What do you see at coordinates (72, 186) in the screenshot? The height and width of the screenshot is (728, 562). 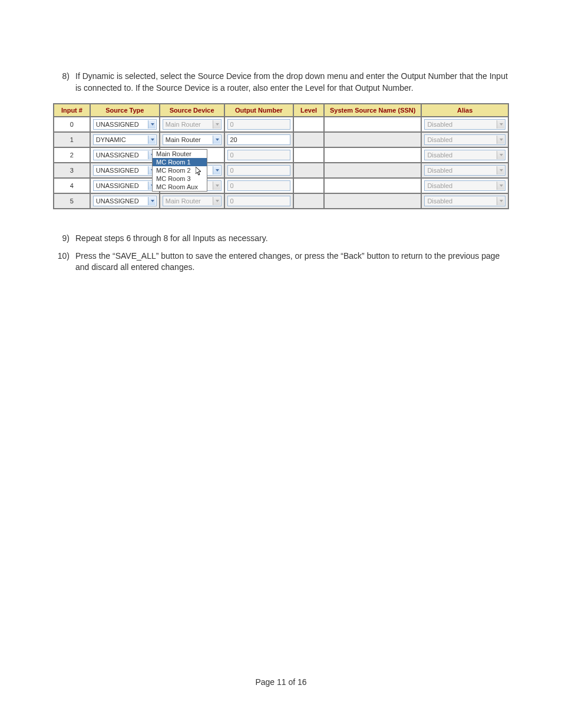 I see `cell-input-number: 4` at bounding box center [72, 186].